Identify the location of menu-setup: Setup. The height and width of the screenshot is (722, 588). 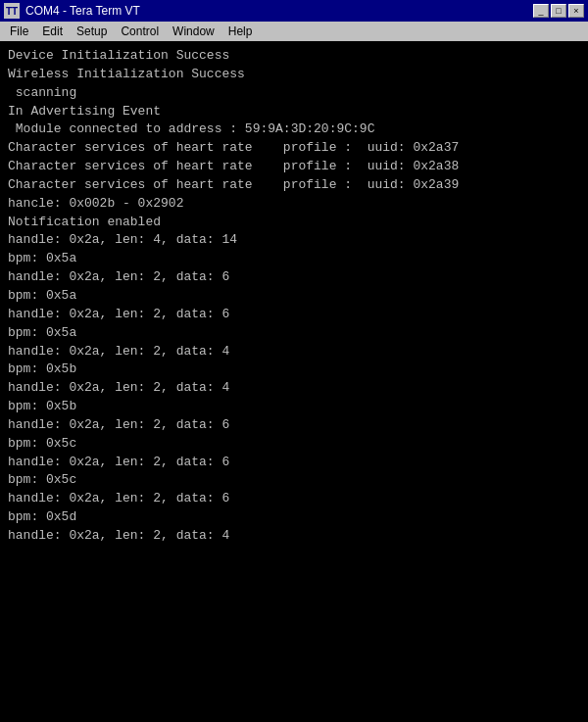
(92, 31).